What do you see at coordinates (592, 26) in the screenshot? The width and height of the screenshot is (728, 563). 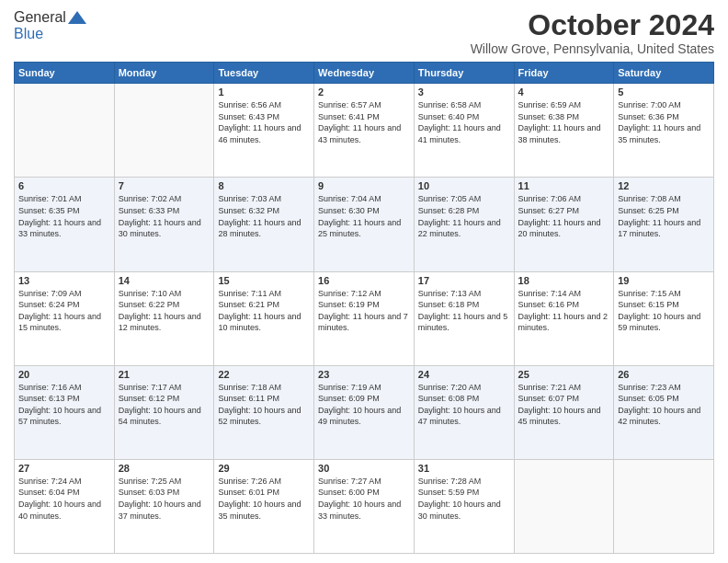 I see `month-title: October 2024` at bounding box center [592, 26].